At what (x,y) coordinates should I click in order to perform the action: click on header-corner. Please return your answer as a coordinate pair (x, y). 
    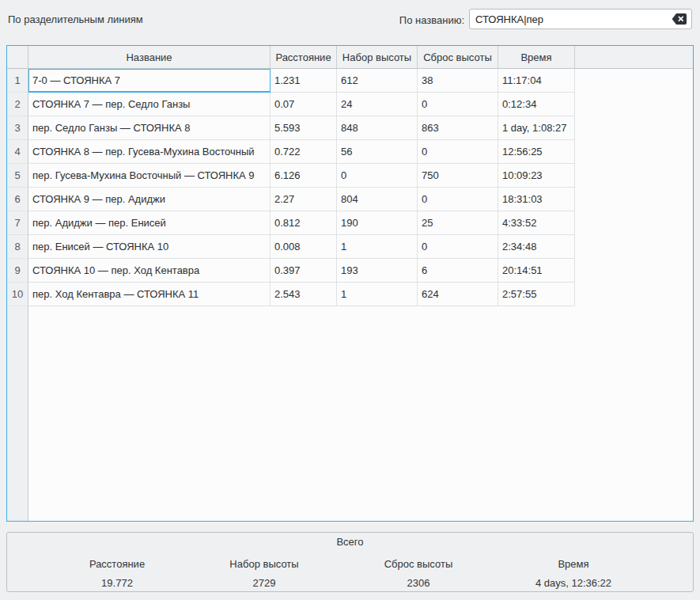
    Looking at the image, I should click on (17, 57).